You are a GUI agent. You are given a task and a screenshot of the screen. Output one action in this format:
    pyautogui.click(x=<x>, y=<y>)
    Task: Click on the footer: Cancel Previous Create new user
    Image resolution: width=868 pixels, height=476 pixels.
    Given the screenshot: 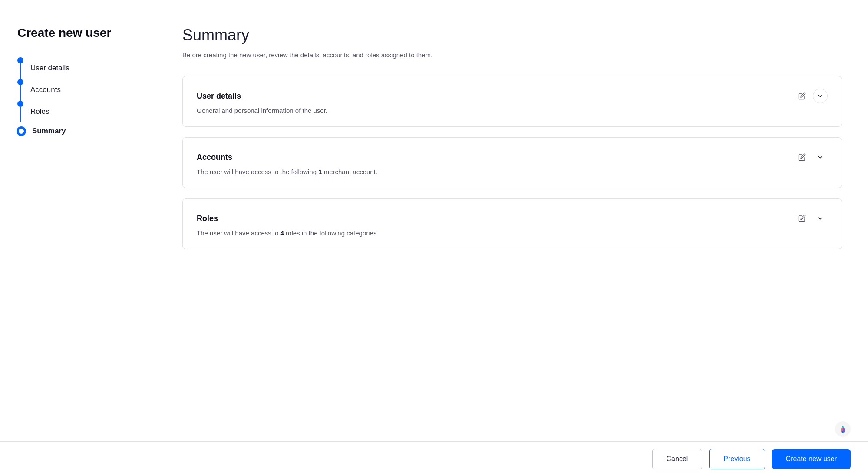 What is the action you would take?
    pyautogui.click(x=434, y=459)
    